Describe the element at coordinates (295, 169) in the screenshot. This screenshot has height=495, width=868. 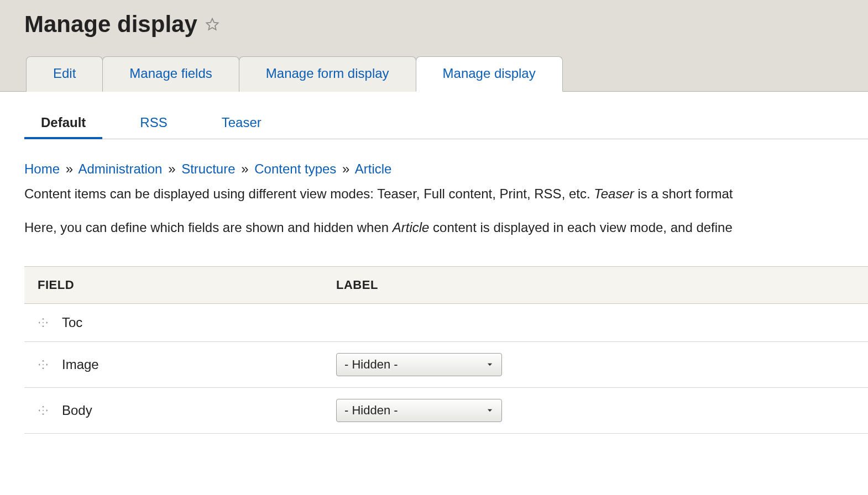
I see `crumb-content-types: Content types` at that location.